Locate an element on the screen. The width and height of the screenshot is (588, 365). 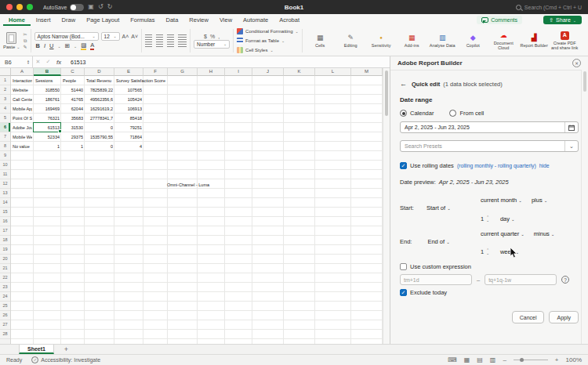
column-header-A: A is located at coordinates (22, 72).